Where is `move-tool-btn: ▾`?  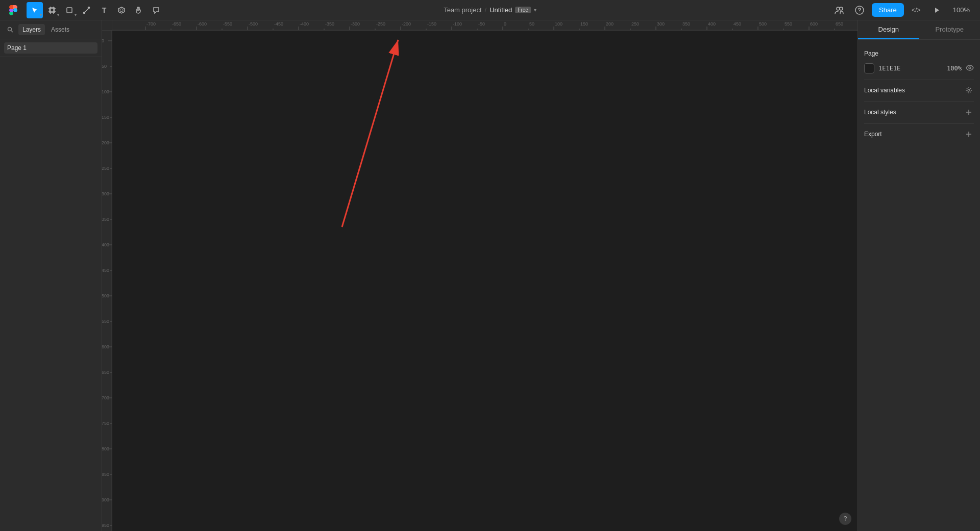 move-tool-btn: ▾ is located at coordinates (35, 10).